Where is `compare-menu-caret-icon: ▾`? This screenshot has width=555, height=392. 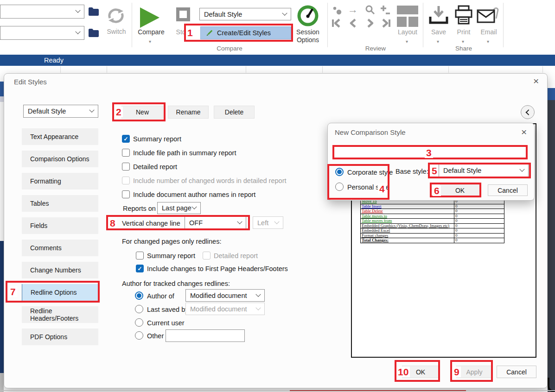 compare-menu-caret-icon: ▾ is located at coordinates (150, 42).